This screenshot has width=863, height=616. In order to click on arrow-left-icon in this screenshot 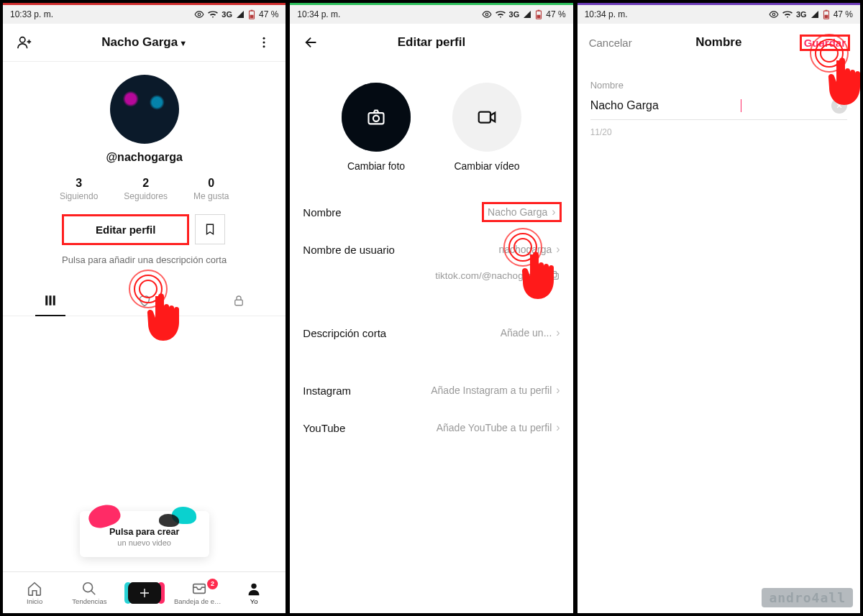, I will do `click(311, 42)`.